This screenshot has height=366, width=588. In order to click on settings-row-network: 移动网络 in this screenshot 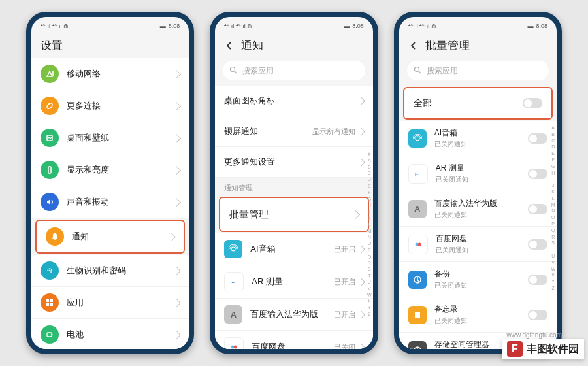, I will do `click(110, 75)`.